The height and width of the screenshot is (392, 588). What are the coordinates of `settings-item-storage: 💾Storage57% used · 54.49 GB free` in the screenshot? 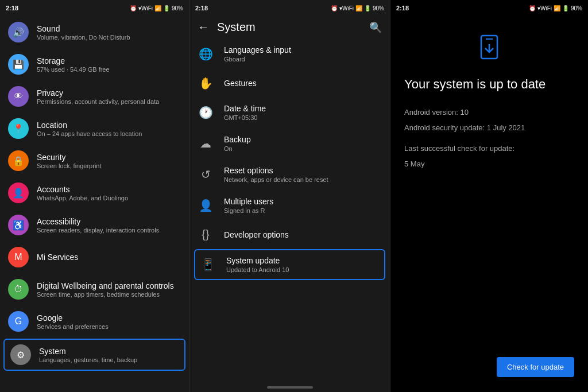 It's located at (94, 64).